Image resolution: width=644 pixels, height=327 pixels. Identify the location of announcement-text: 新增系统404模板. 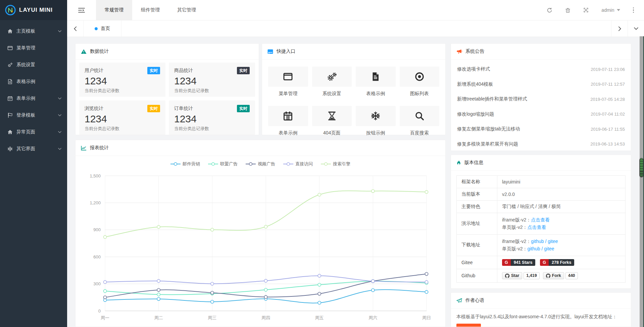
(475, 84).